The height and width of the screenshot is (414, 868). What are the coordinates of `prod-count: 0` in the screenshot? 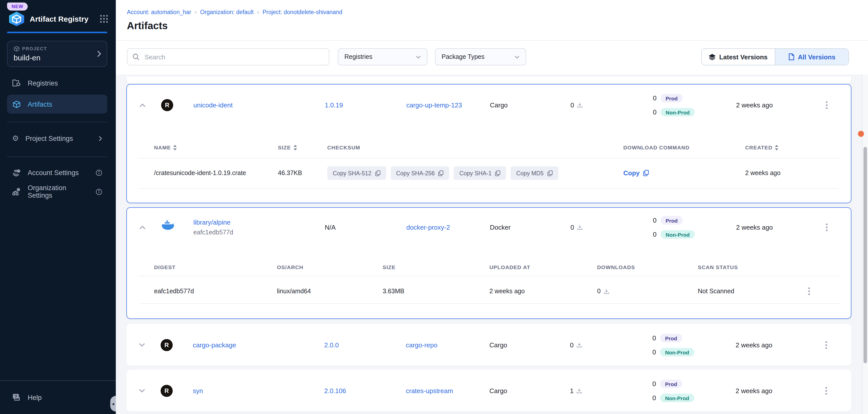 It's located at (652, 98).